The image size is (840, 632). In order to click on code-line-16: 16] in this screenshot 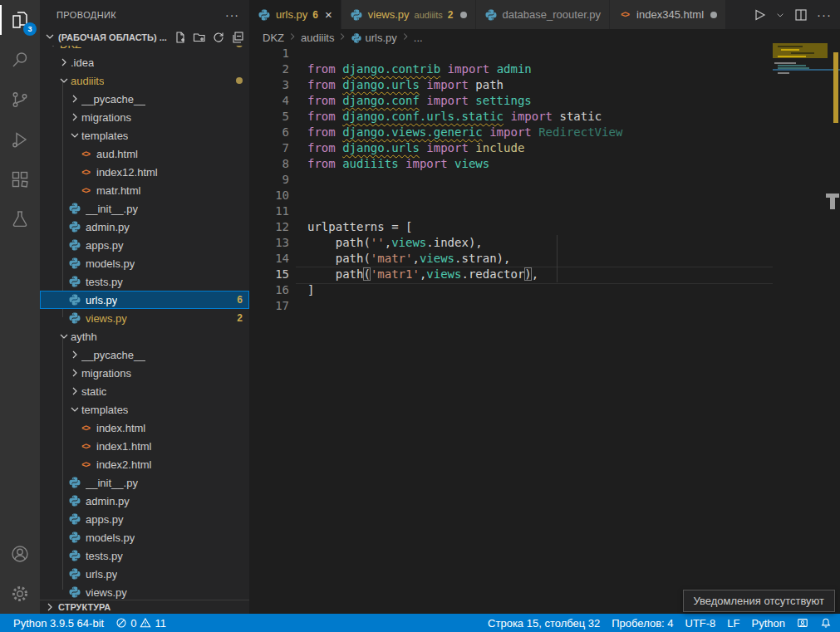, I will do `click(511, 291)`.